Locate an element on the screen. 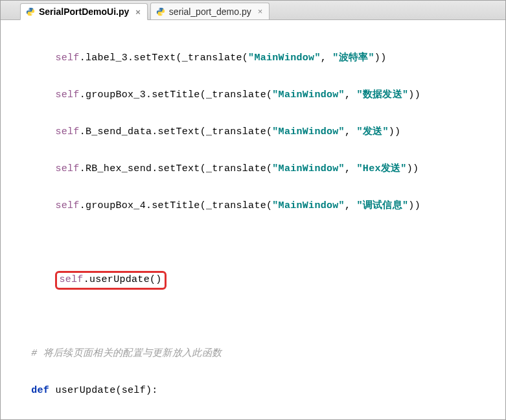 This screenshot has height=420, width=506. code-line: self.groupBox_3.setTitle(_translate("Mai… is located at coordinates (253, 96).